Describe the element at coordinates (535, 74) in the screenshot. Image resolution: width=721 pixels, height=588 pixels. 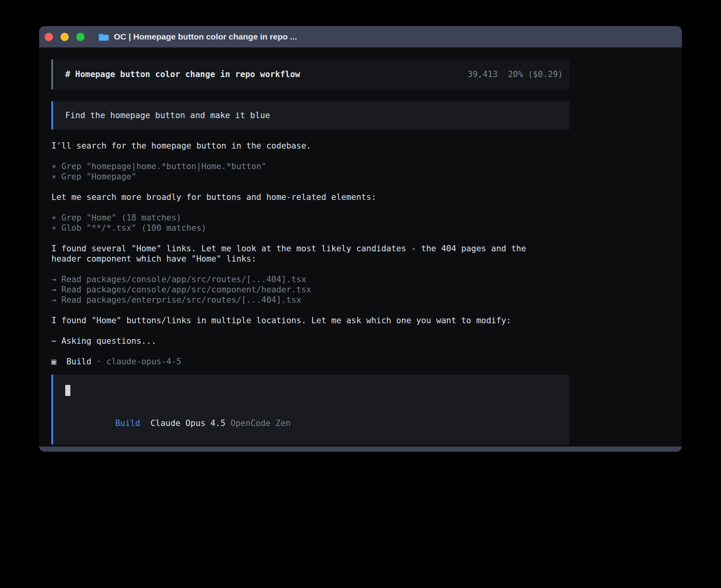
I see `context-usage: 20% ($0.29)` at that location.